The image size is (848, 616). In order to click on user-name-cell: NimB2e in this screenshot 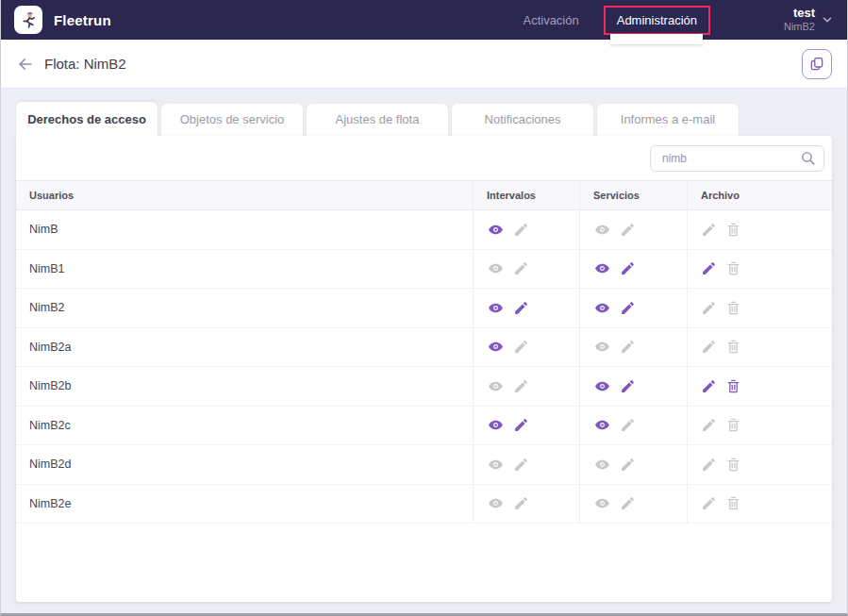, I will do `click(244, 504)`.